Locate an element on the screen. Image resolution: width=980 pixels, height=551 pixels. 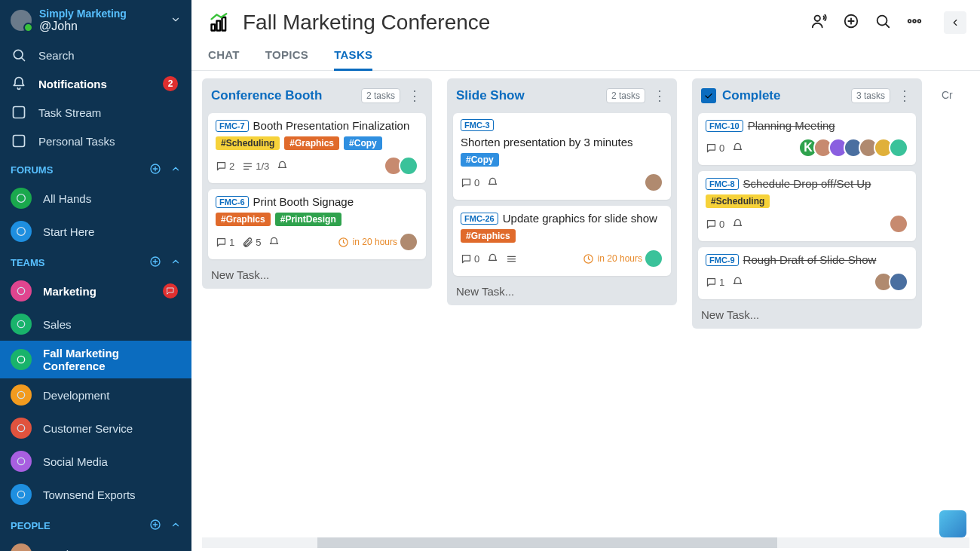
forum-item: Start Here is located at coordinates (96, 231).